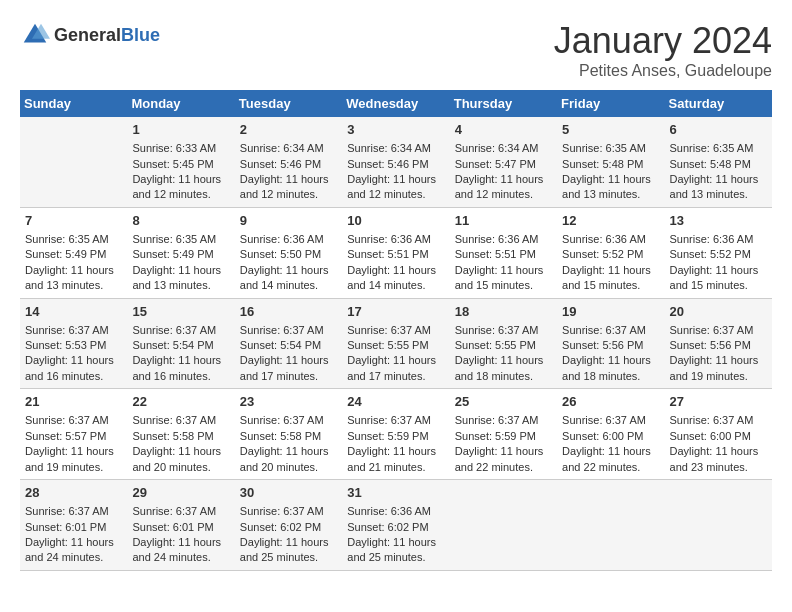 This screenshot has height=612, width=792. What do you see at coordinates (610, 130) in the screenshot?
I see `day-number: 5` at bounding box center [610, 130].